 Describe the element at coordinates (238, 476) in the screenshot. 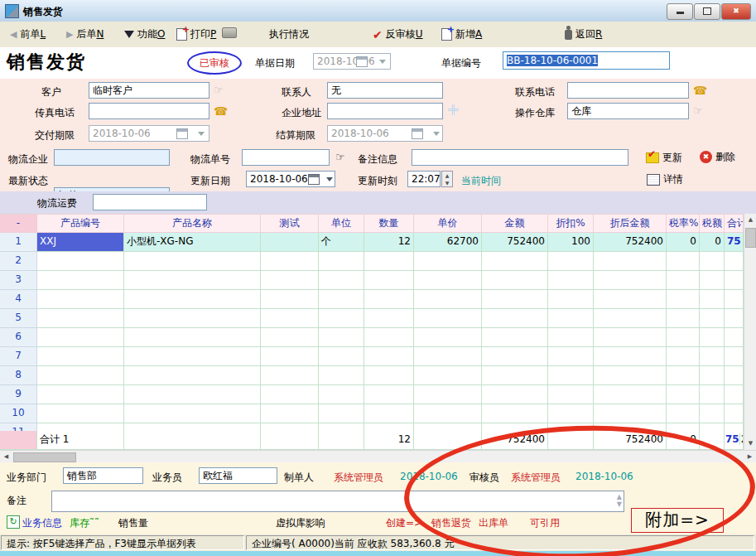

I see `salesman-field: 欧红福` at that location.